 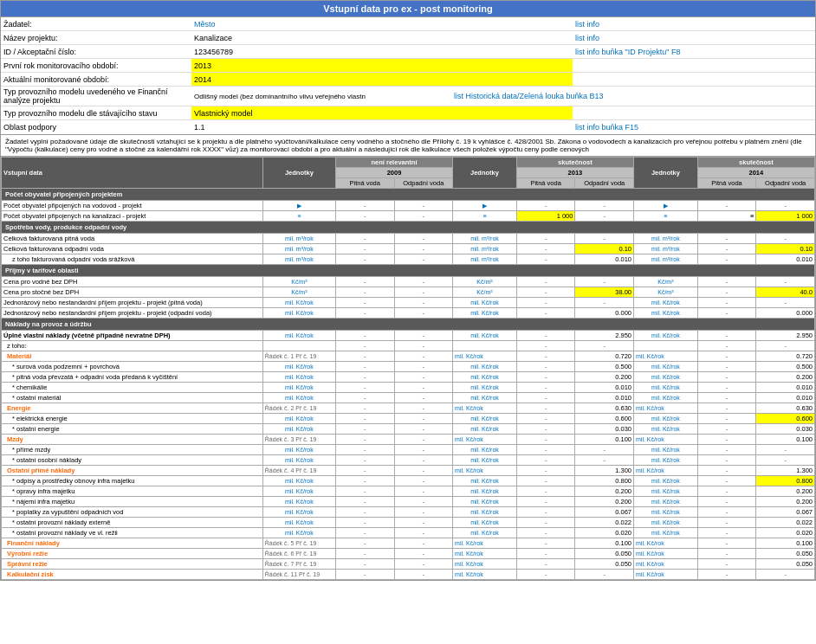 I want to click on cell-2013-o: 0.020, so click(x=605, y=533).